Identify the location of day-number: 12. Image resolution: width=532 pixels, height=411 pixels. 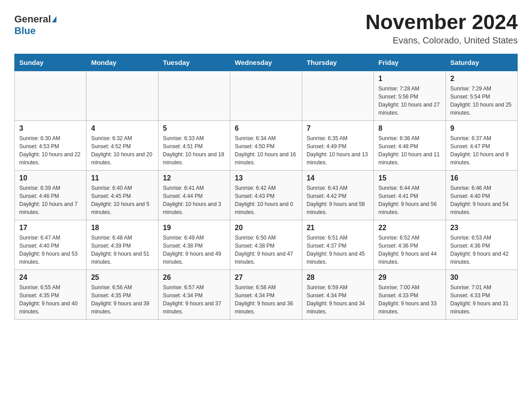
(194, 178).